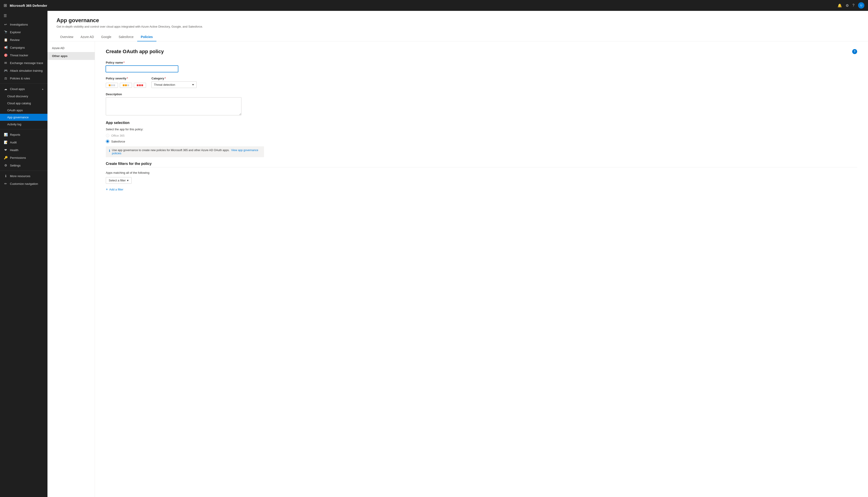 This screenshot has width=868, height=497. I want to click on sub-nav: Azure AD Other apps, so click(71, 269).